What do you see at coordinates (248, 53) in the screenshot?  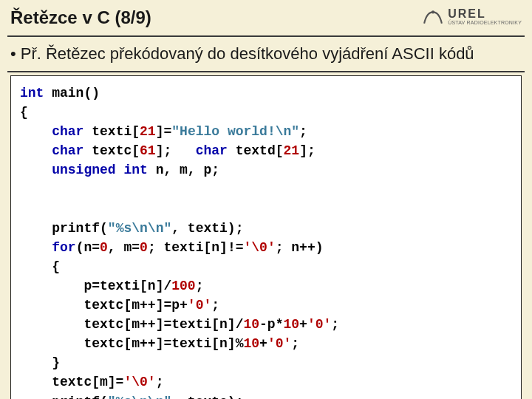 I see `subtitle-text: Př. Řetězec překódovaný do desítkového v…` at bounding box center [248, 53].